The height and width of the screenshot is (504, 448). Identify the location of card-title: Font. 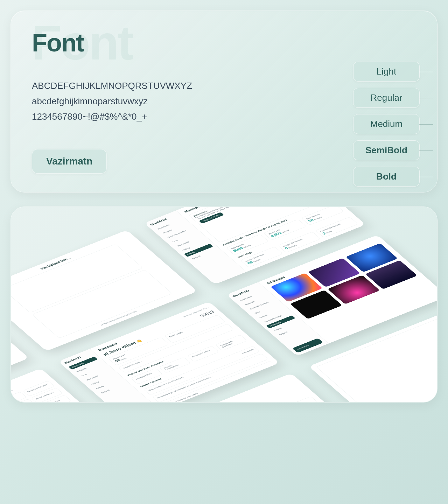
(224, 43).